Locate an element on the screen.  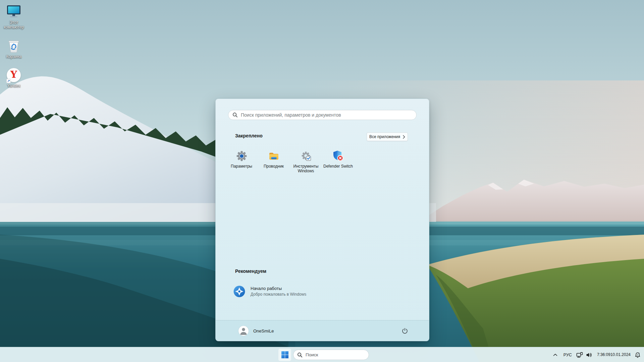
user-profile-button: OneSmiLe is located at coordinates (256, 331).